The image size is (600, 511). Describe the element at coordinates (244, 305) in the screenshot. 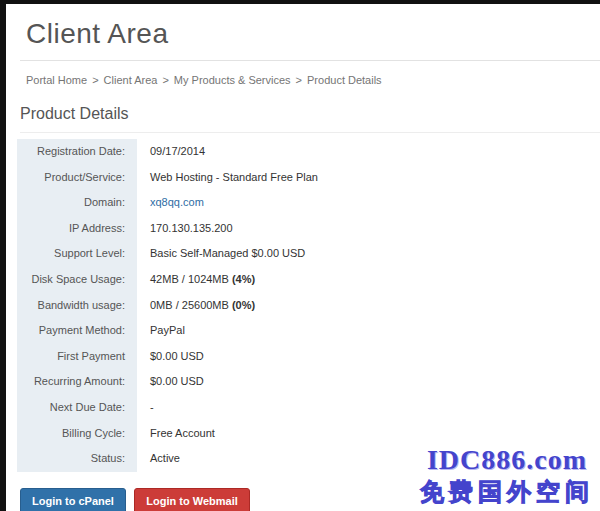

I see `value-percentage: (0%)` at that location.